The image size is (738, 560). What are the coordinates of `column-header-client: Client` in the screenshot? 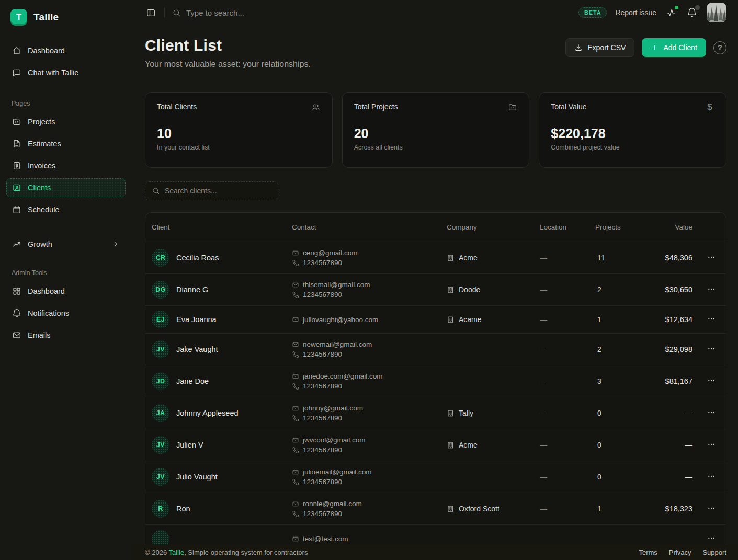 It's located at (219, 227).